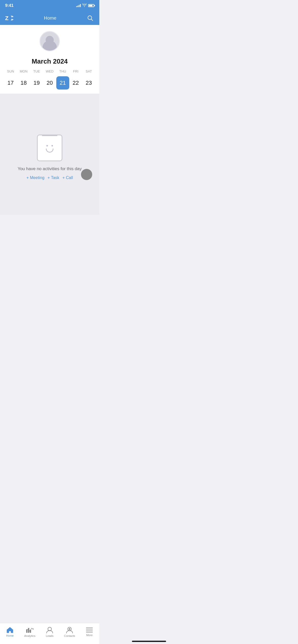  Describe the element at coordinates (90, 18) in the screenshot. I see `search-icon` at that location.